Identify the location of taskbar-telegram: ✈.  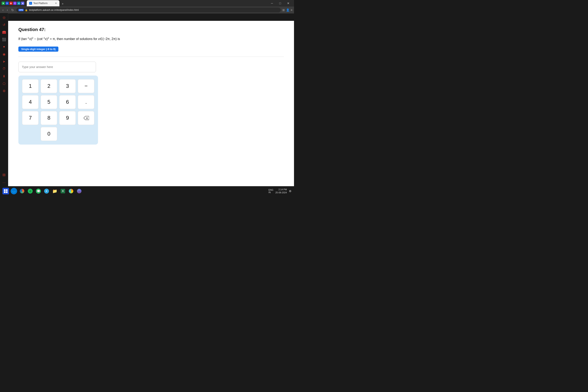
(46, 191).